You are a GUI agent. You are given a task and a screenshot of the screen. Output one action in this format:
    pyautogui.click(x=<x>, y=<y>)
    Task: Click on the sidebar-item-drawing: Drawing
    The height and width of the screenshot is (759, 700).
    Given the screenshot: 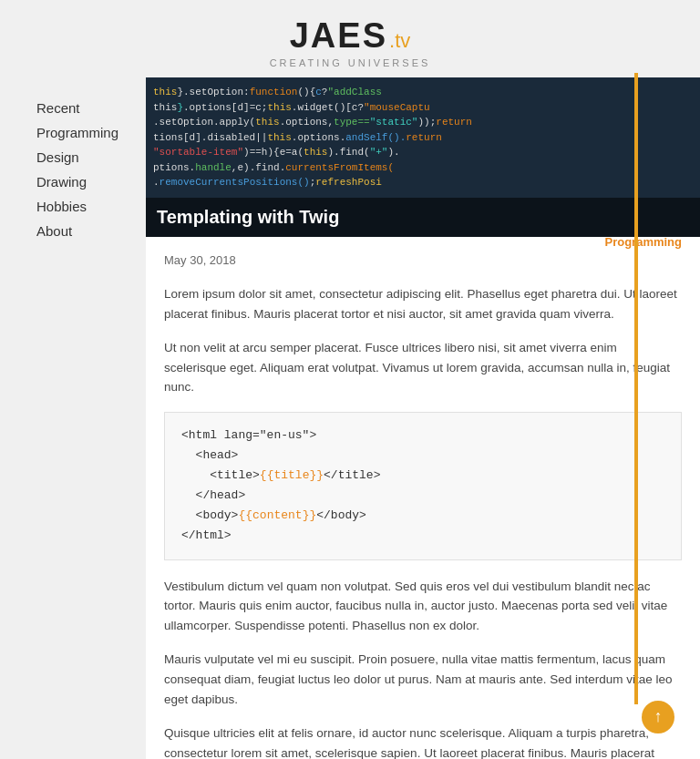 What is the action you would take?
    pyautogui.click(x=82, y=182)
    